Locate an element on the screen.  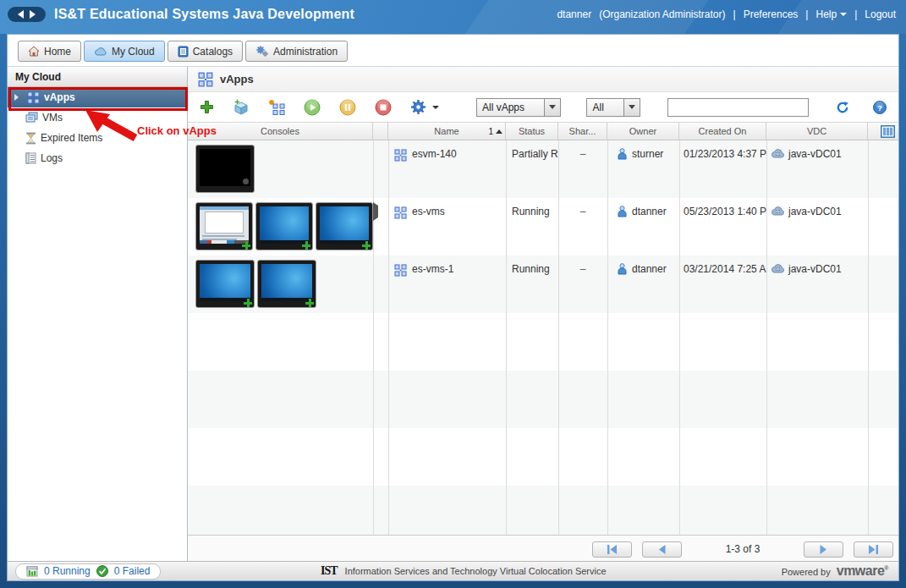
stop-button is located at coordinates (383, 107).